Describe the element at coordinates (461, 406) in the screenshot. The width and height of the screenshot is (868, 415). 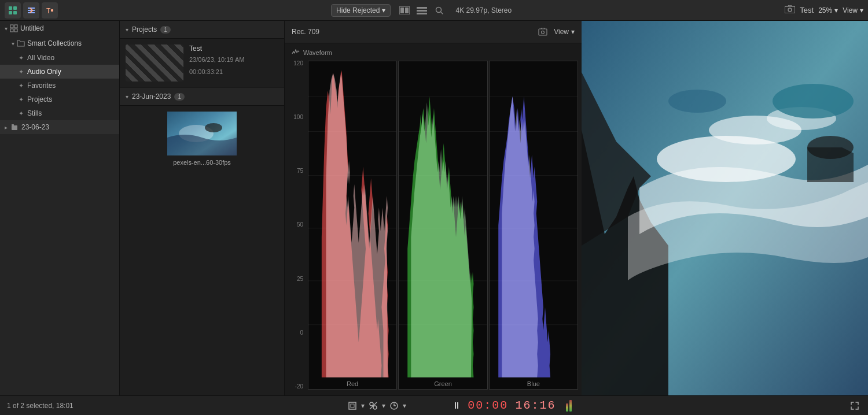
I see `playback-controls: ▾ ▾ ▾ ⏸ 00:00 16:16` at that location.